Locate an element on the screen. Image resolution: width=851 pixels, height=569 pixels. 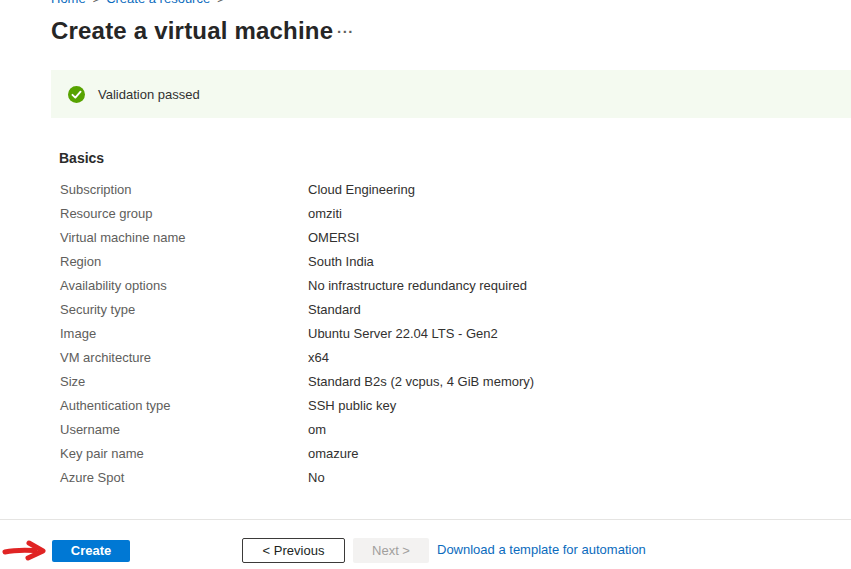
download-template-link: Download a template for automation is located at coordinates (542, 550).